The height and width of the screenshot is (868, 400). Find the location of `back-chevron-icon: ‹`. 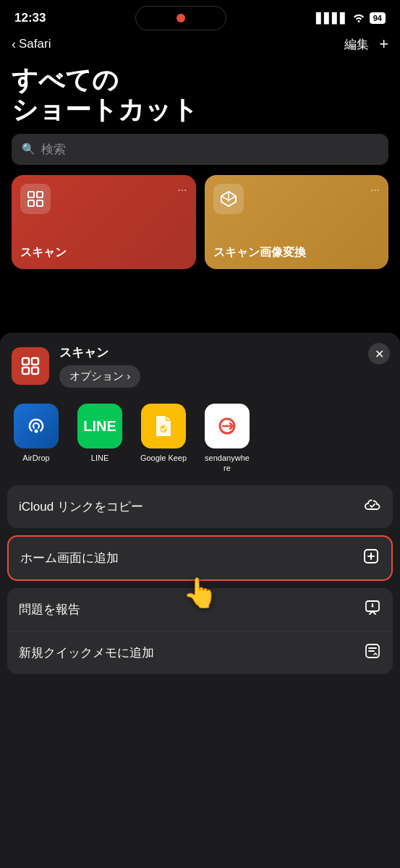

back-chevron-icon: ‹ is located at coordinates (14, 45).